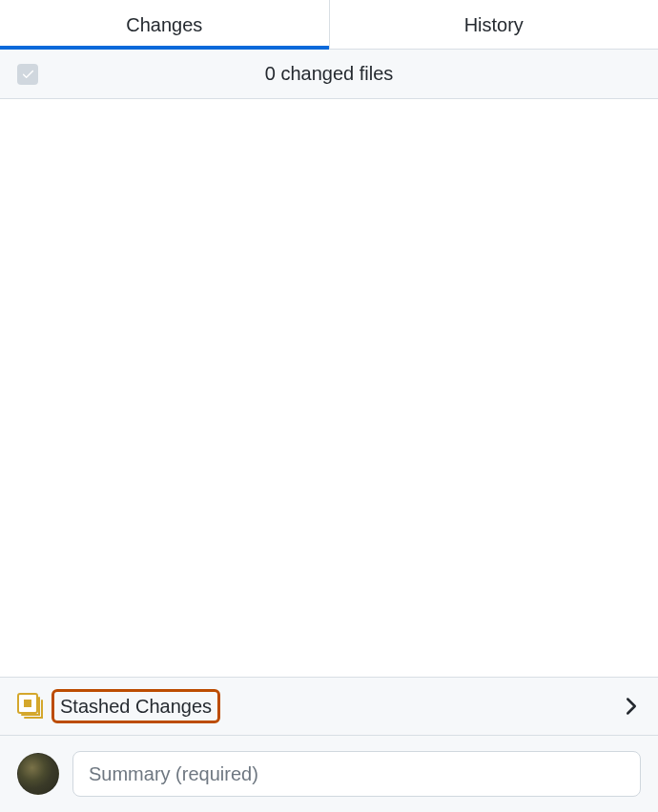 The height and width of the screenshot is (812, 658). What do you see at coordinates (631, 706) in the screenshot?
I see `chevron-right-icon` at bounding box center [631, 706].